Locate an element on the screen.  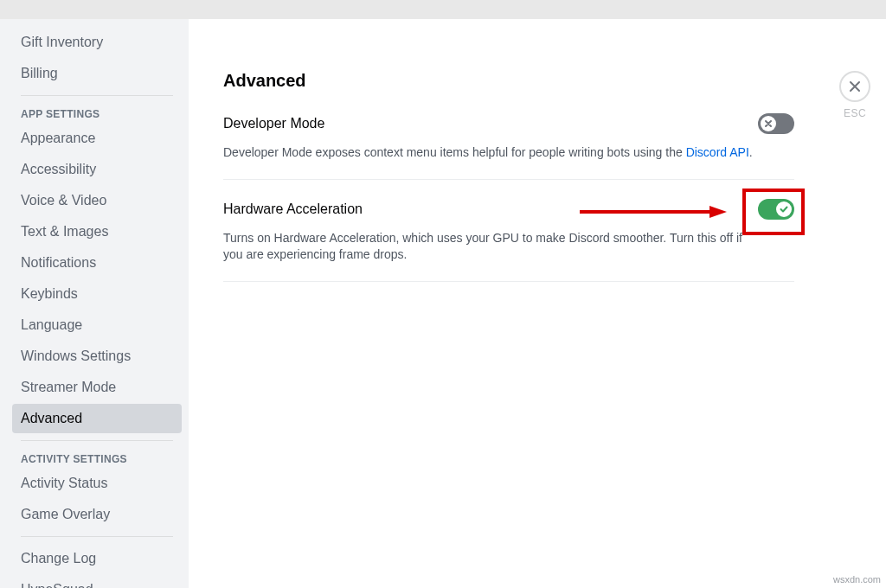
sidebar-item-notifications: Notifications is located at coordinates (97, 263).